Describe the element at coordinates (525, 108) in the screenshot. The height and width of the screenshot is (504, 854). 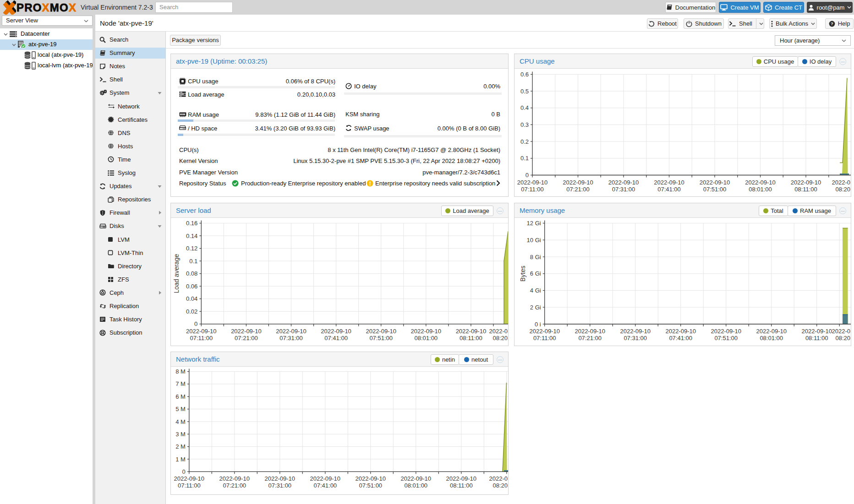
I see `svg-text: 0.4` at that location.